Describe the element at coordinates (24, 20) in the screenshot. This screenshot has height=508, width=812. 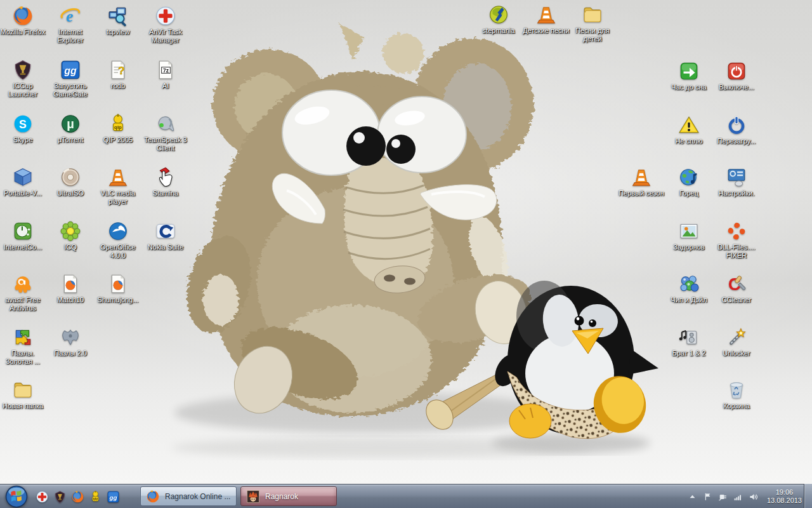
I see `desktop-icon-mozilla-firefox: Mozilla Firefox` at that location.